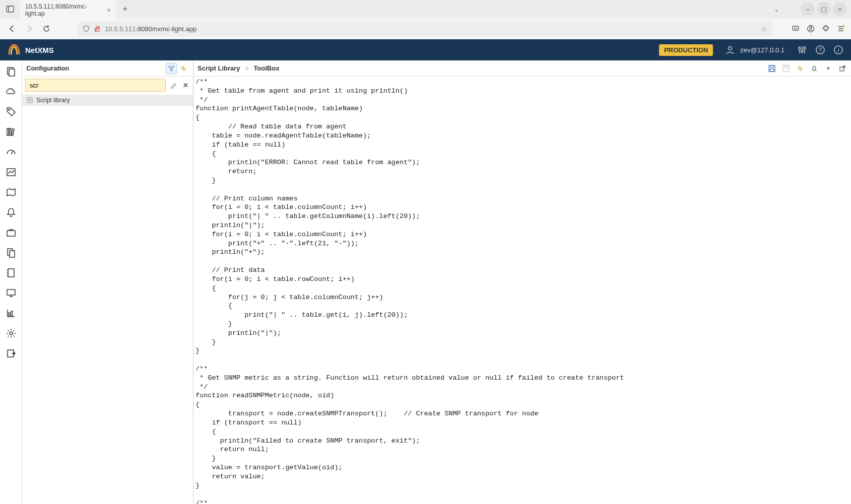 The height and width of the screenshot is (504, 851). Describe the element at coordinates (86, 29) in the screenshot. I see `shield-icon` at that location.